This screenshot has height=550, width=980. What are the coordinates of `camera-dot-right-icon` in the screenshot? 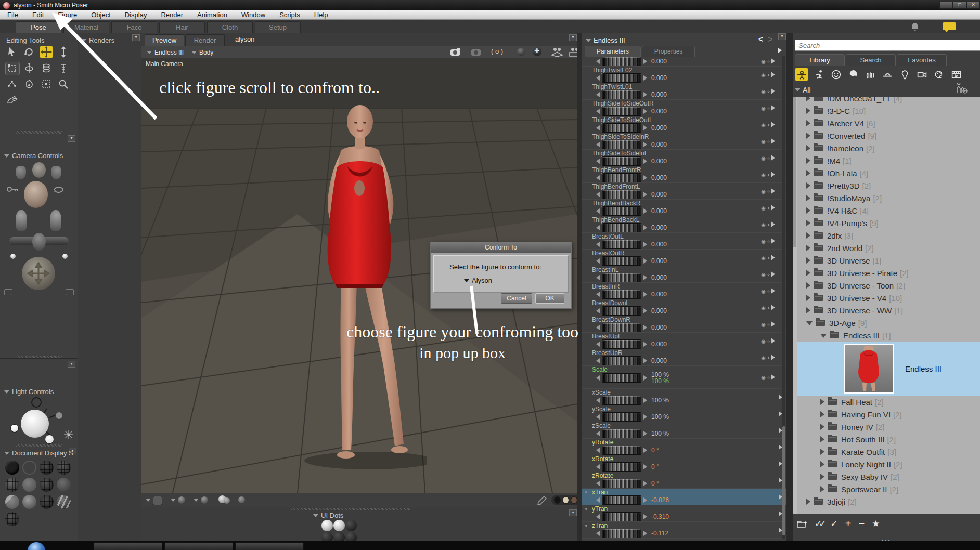 It's located at (65, 256).